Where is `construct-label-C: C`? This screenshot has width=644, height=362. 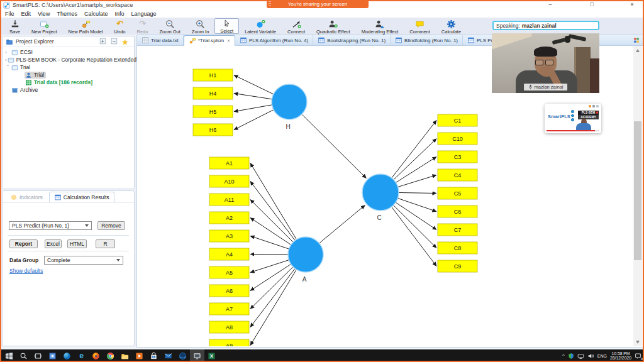 construct-label-C: C is located at coordinates (379, 217).